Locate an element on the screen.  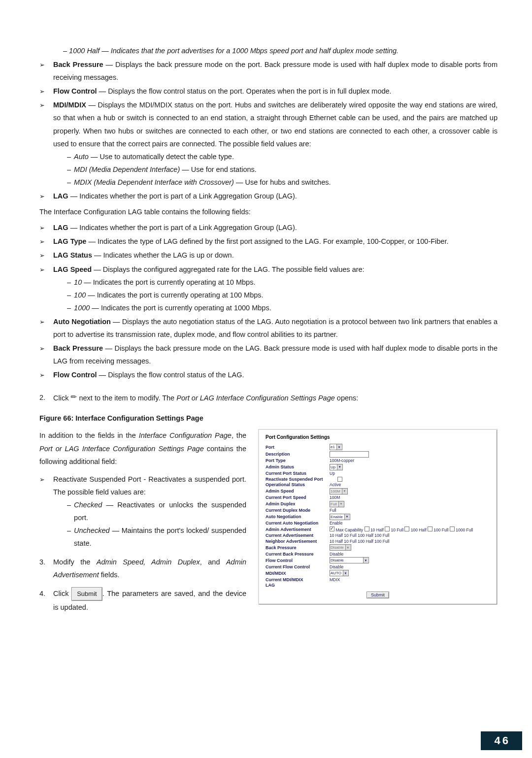
text: 100 Half is located at coordinates (419, 530).